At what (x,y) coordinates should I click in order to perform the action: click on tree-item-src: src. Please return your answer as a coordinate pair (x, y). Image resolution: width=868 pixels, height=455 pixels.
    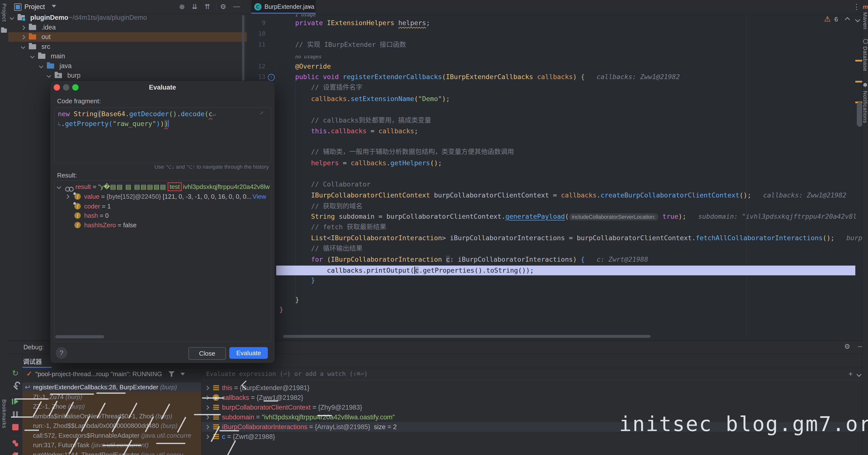
    Looking at the image, I should click on (128, 47).